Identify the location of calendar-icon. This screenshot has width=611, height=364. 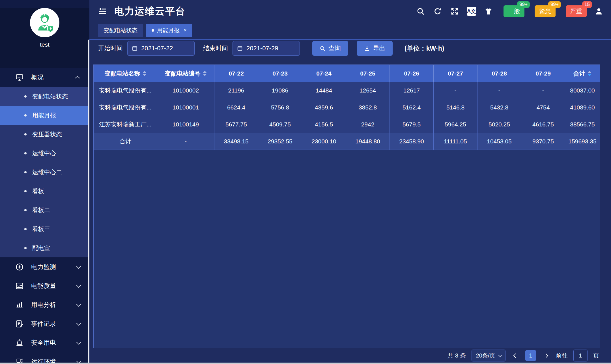
(240, 48).